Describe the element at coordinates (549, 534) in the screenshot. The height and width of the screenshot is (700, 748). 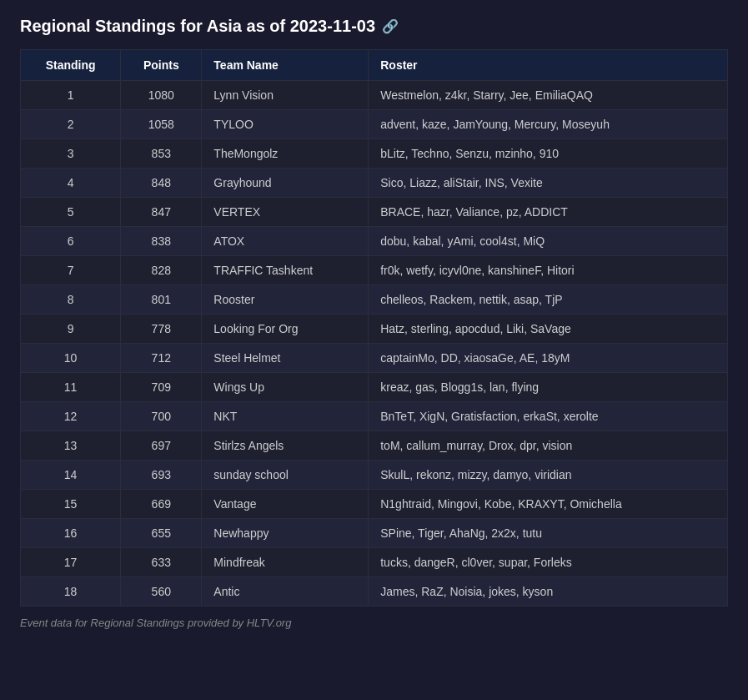
I see `cell-roster: SPine, Tiger, AhaNg, 2x2x, tutu` at that location.